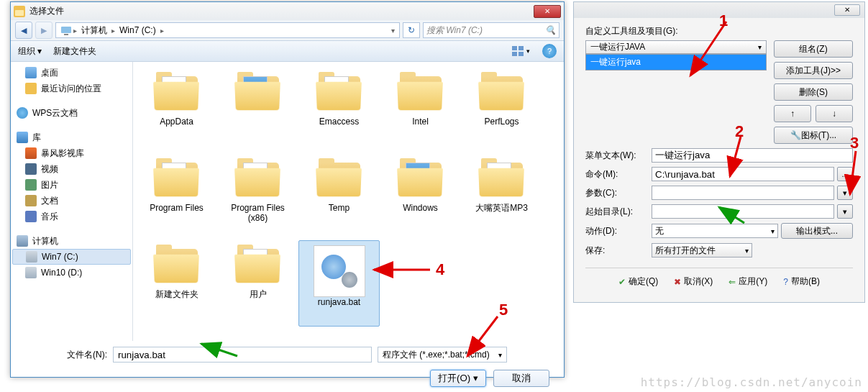  I want to click on command-input, so click(743, 174).